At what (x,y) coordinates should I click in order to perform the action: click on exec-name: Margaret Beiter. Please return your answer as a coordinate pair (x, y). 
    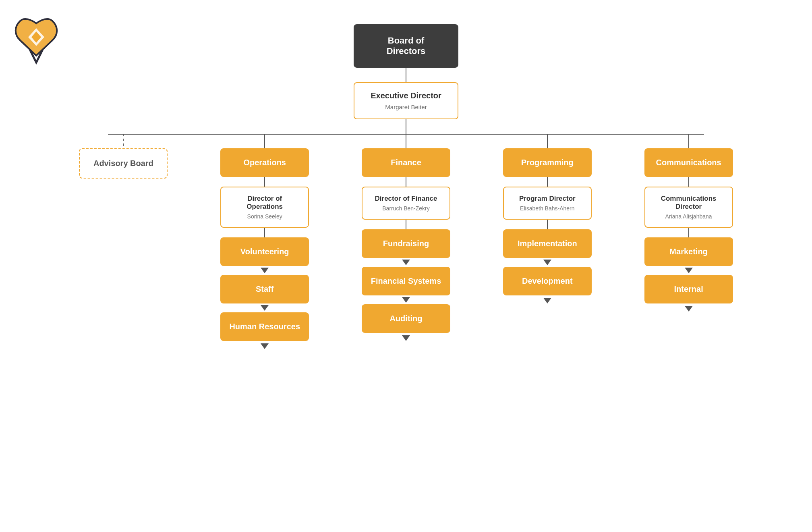
    Looking at the image, I should click on (406, 107).